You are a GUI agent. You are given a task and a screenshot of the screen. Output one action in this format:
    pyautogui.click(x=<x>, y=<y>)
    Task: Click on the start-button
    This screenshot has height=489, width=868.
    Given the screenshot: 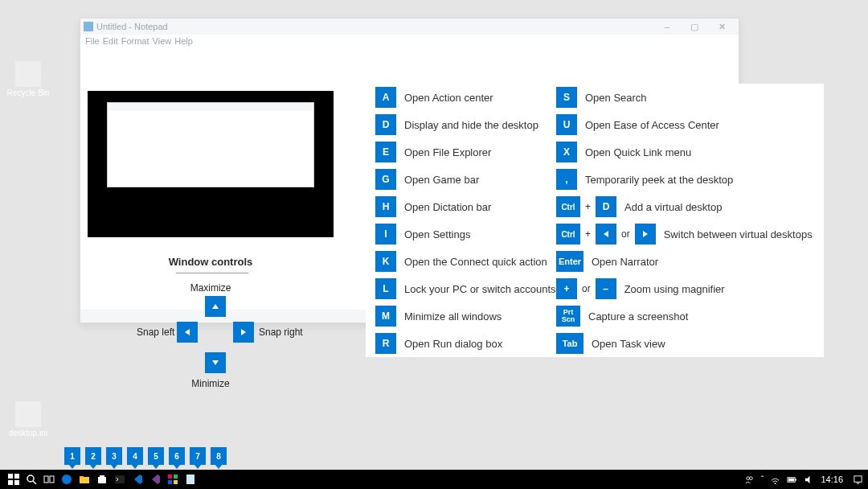 What is the action you would take?
    pyautogui.click(x=14, y=479)
    